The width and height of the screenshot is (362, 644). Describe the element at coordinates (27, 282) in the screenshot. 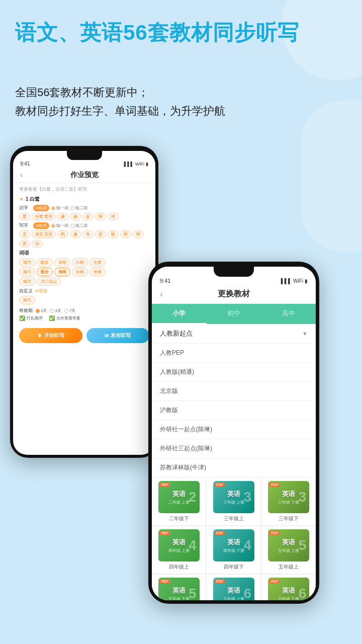

I see `ciyu-11: 精巧` at that location.